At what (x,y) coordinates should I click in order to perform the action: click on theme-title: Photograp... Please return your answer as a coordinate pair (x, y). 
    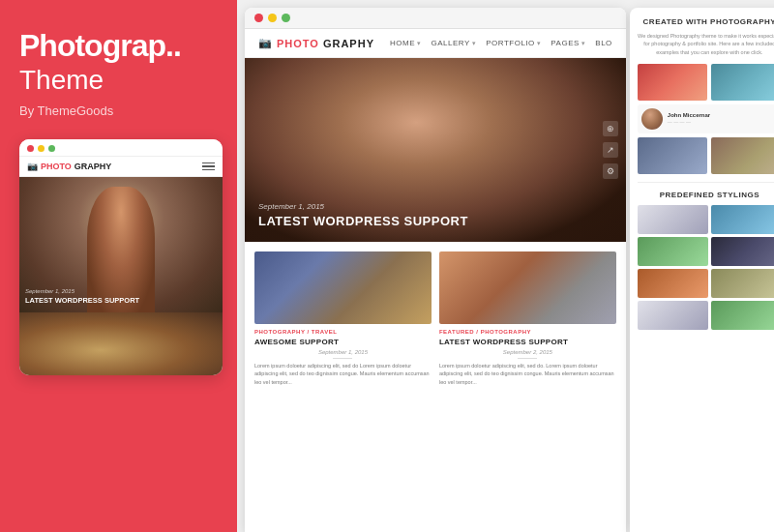
    Looking at the image, I should click on (118, 46).